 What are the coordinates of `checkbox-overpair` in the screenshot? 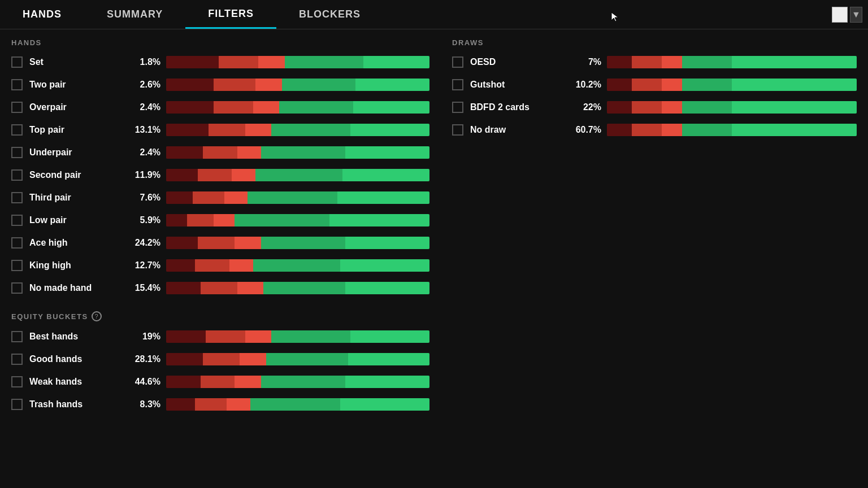 It's located at (17, 107).